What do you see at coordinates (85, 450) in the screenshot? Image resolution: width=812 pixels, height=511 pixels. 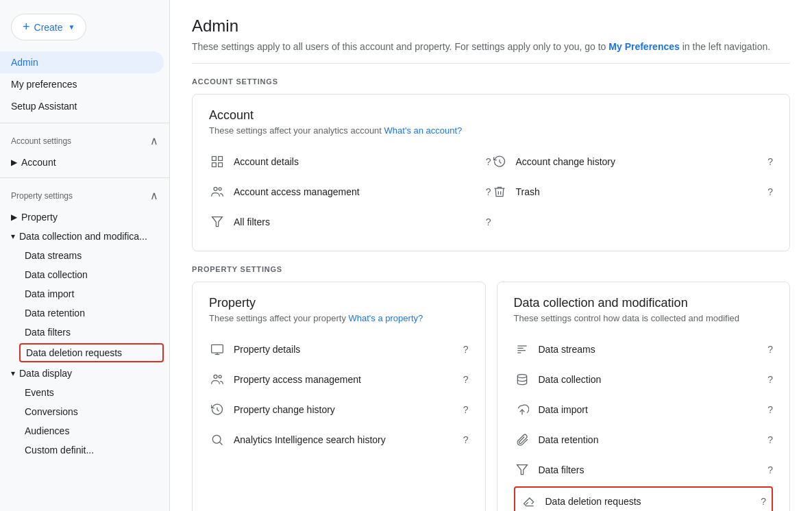 I see `sidebar-child-custom-def: Custom definit...` at bounding box center [85, 450].